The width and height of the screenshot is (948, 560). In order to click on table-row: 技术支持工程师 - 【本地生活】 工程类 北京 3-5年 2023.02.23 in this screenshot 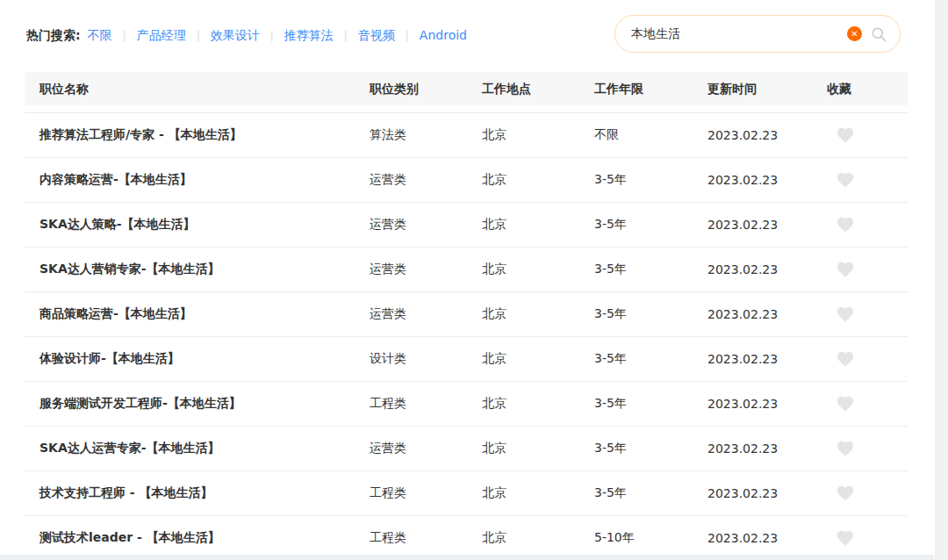, I will do `click(466, 493)`.